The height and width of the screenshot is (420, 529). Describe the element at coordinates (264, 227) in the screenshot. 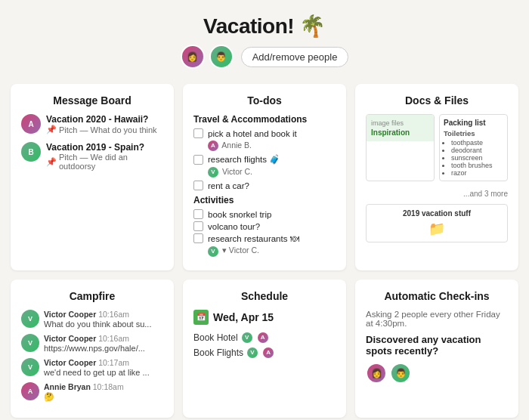

I see `todo-item-5: volcano tour?` at that location.